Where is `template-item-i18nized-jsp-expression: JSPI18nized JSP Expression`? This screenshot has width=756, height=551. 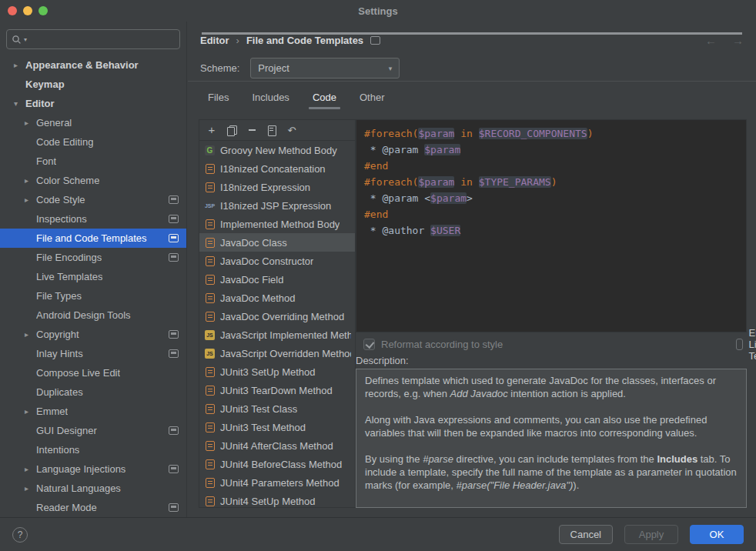 template-item-i18nized-jsp-expression: JSPI18nized JSP Expression is located at coordinates (277, 205).